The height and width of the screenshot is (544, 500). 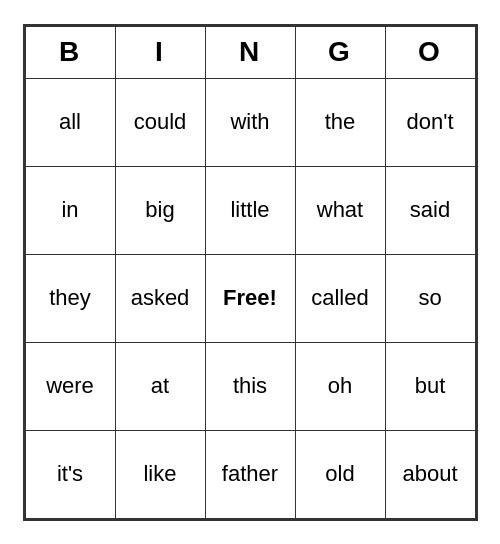 What do you see at coordinates (430, 122) in the screenshot?
I see `bingo-cell-r0-c4: don't` at bounding box center [430, 122].